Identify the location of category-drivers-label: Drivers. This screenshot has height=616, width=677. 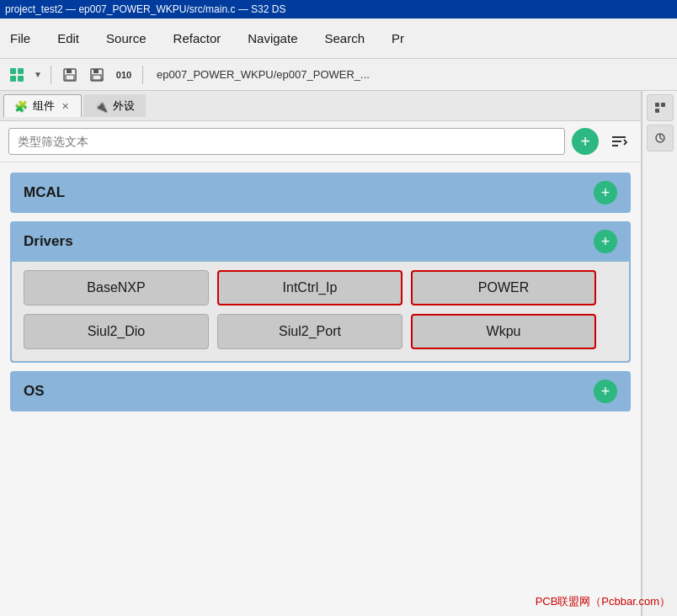
(49, 242).